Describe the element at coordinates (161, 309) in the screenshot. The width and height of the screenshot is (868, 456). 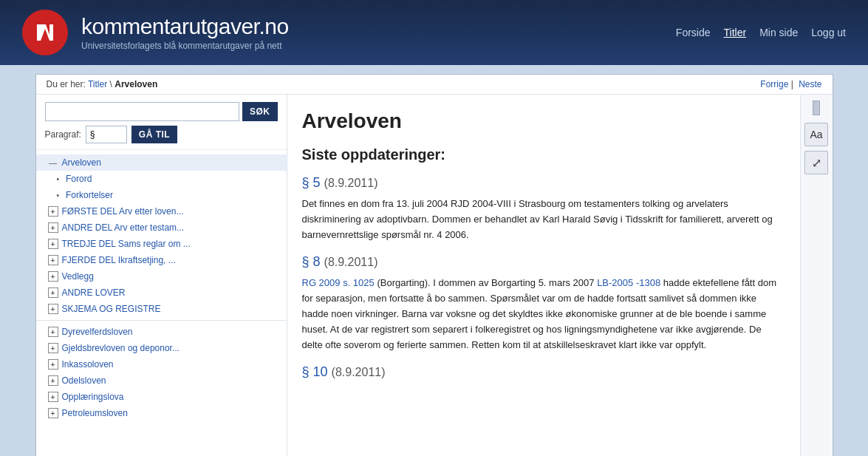
I see `tree-item-skjema: + SKJEMA OG REGISTRE` at that location.